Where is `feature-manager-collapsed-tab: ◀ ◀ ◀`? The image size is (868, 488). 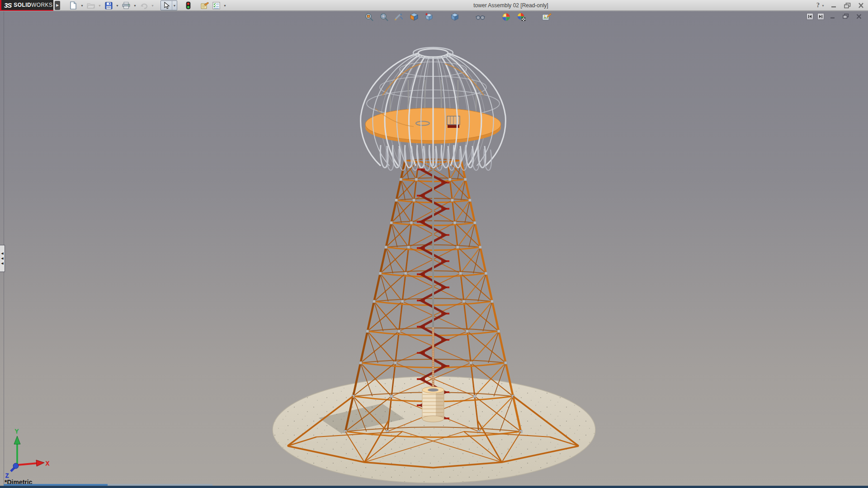 feature-manager-collapsed-tab: ◀ ◀ ◀ is located at coordinates (3, 258).